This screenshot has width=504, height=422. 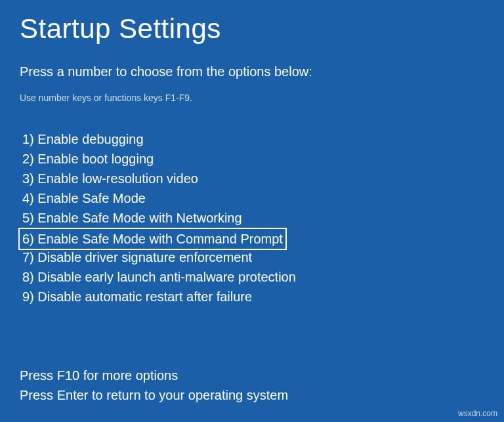 I want to click on option-5: 5) Enable Safe Mode with Networking, so click(x=133, y=218).